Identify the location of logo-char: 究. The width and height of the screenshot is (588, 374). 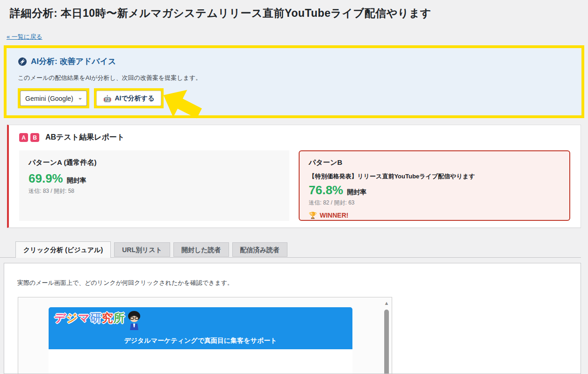
(108, 318).